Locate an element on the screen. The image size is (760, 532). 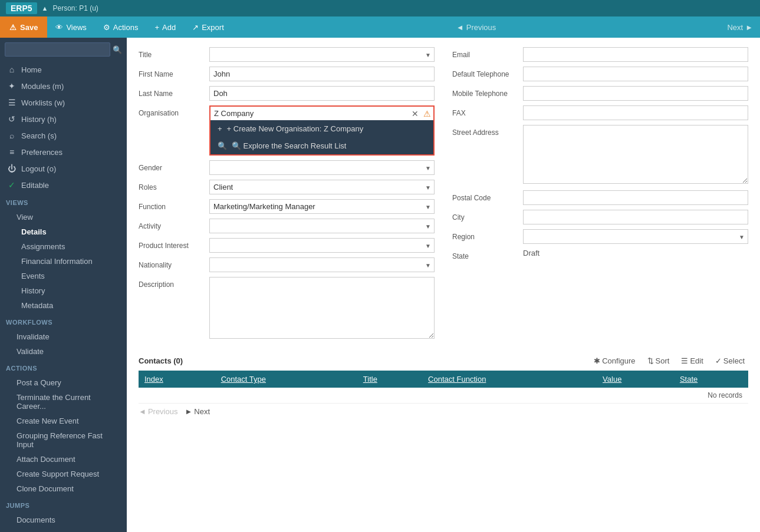
no-records-cell: No records is located at coordinates (443, 396).